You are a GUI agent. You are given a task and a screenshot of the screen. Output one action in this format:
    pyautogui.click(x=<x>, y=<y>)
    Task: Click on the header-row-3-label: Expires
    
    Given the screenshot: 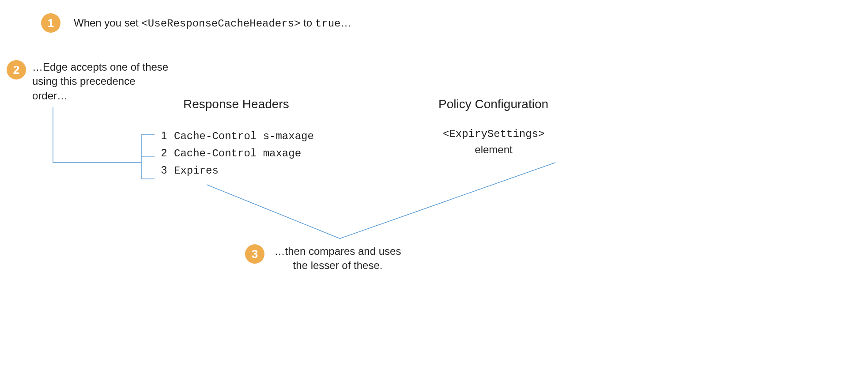 What is the action you would take?
    pyautogui.click(x=196, y=171)
    